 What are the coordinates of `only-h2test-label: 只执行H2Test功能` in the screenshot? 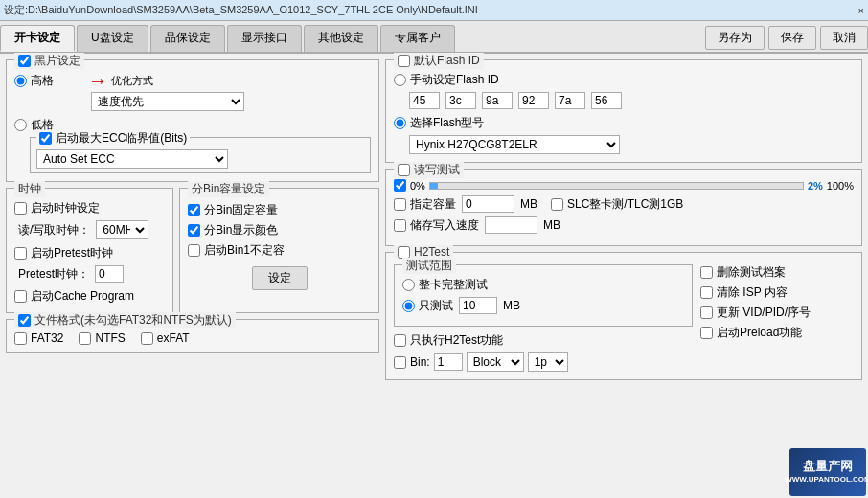 It's located at (543, 341).